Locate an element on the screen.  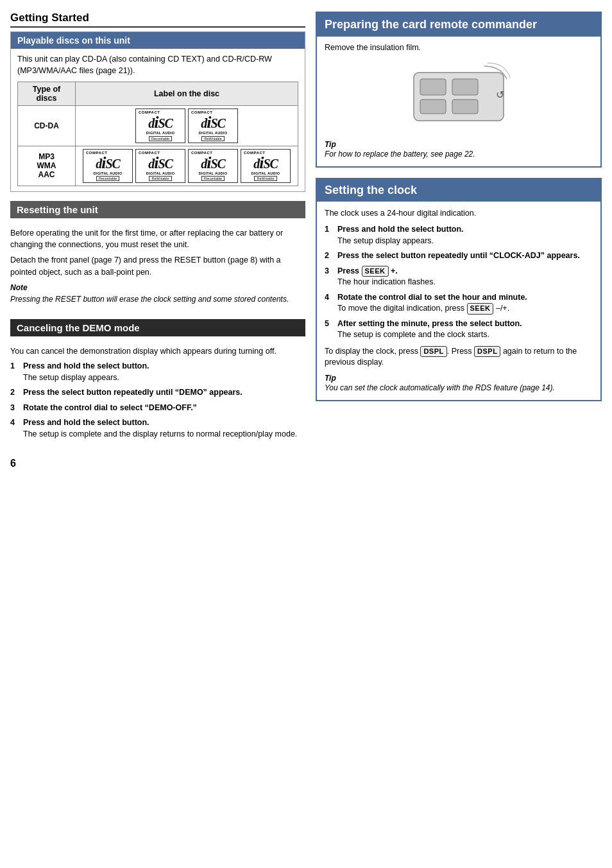
resetting-header: Resetting the unit is located at coordinates (158, 209).